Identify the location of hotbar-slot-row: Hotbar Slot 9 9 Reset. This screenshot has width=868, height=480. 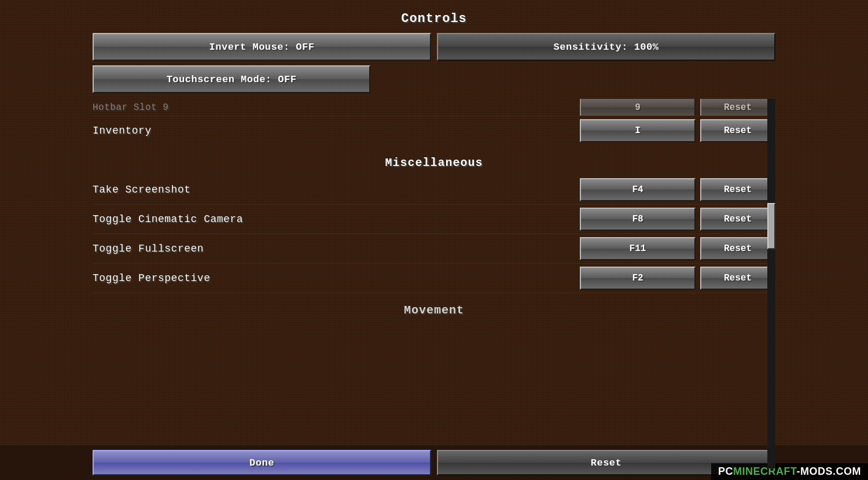
(434, 108).